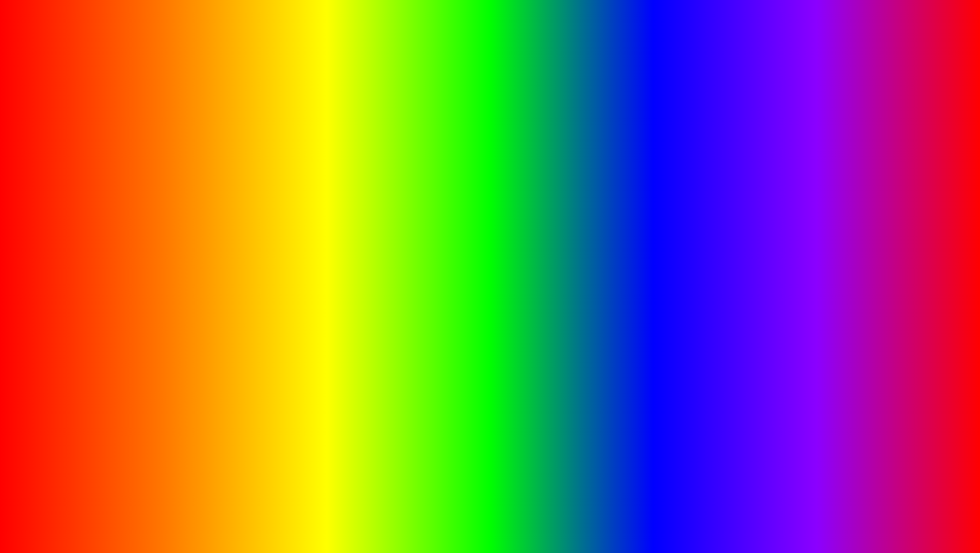 The image size is (980, 553). What do you see at coordinates (343, 185) in the screenshot?
I see `close-button-left: ✕` at bounding box center [343, 185].